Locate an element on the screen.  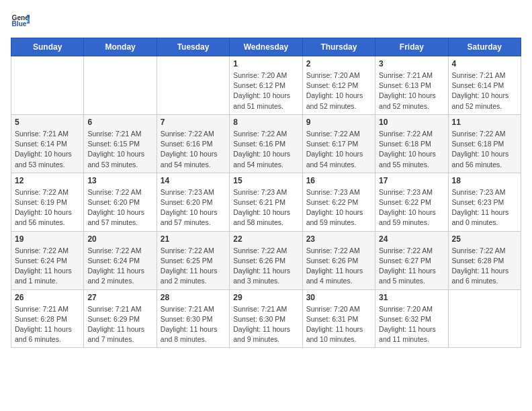
day-number: 5 is located at coordinates (47, 122).